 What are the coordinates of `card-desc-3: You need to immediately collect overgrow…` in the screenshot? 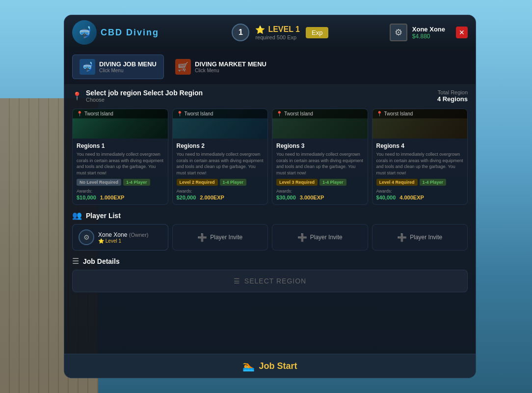 It's located at (320, 164).